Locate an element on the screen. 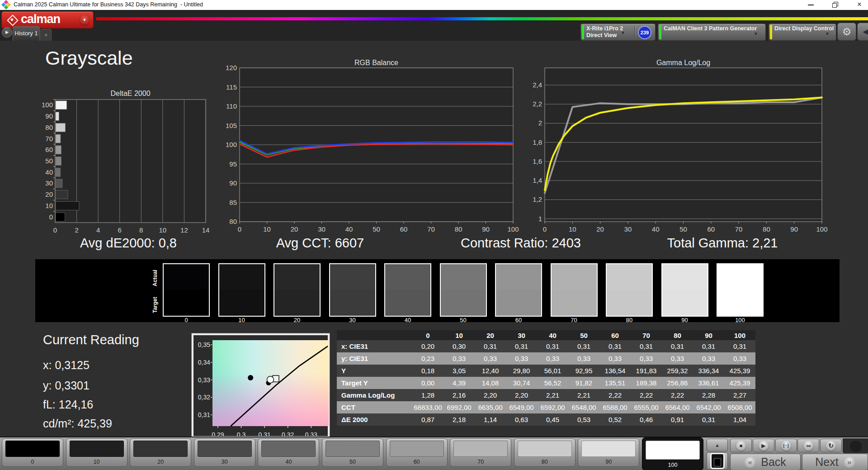 Image resolution: width=868 pixels, height=470 pixels. pattern-level-button-70: 70 is located at coordinates (481, 452).